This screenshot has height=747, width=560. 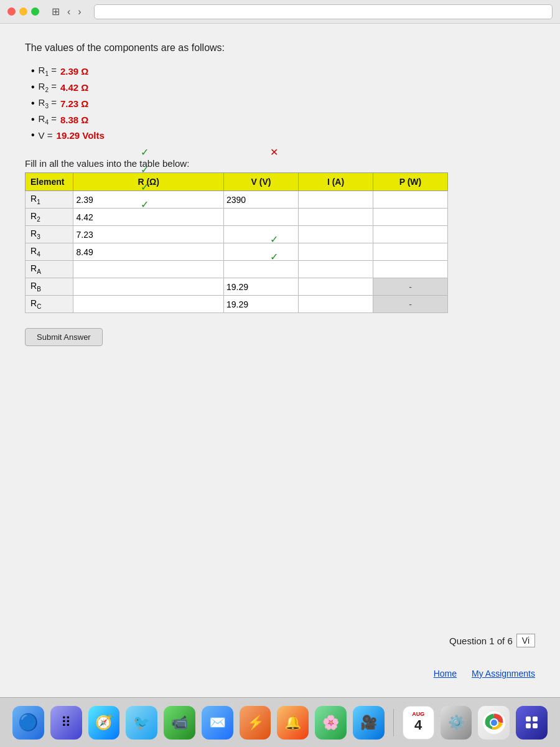 What do you see at coordinates (457, 723) in the screenshot?
I see `dock-prefs: ⚙️` at bounding box center [457, 723].